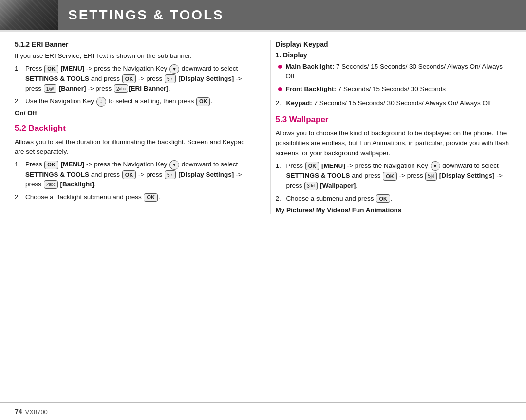 This screenshot has height=420, width=526. I want to click on ok-key-2: OK, so click(130, 79).